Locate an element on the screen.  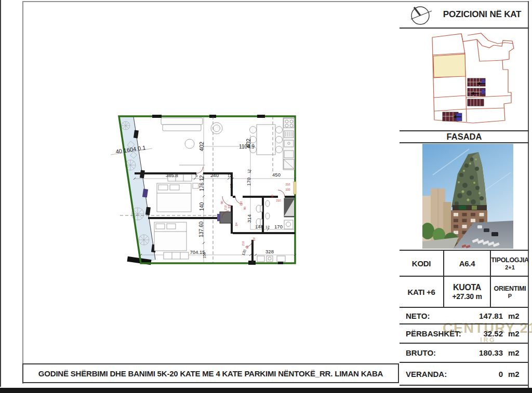
perbashket-label: PËRBASHKËT: is located at coordinates (433, 333).